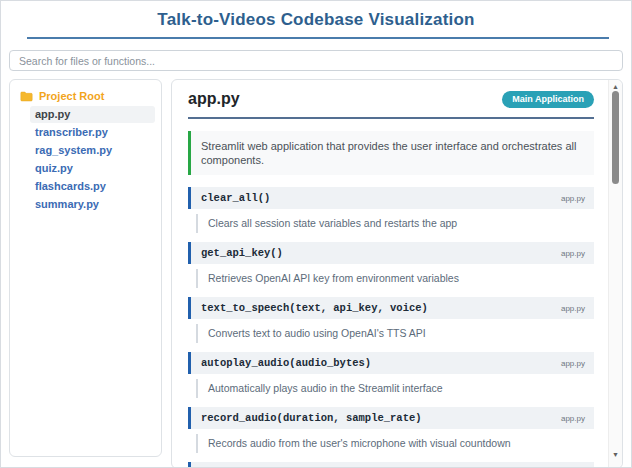  Describe the element at coordinates (391, 320) in the screenshot. I see `function-block: text_to_speech(text, api_key, voice) app…` at that location.